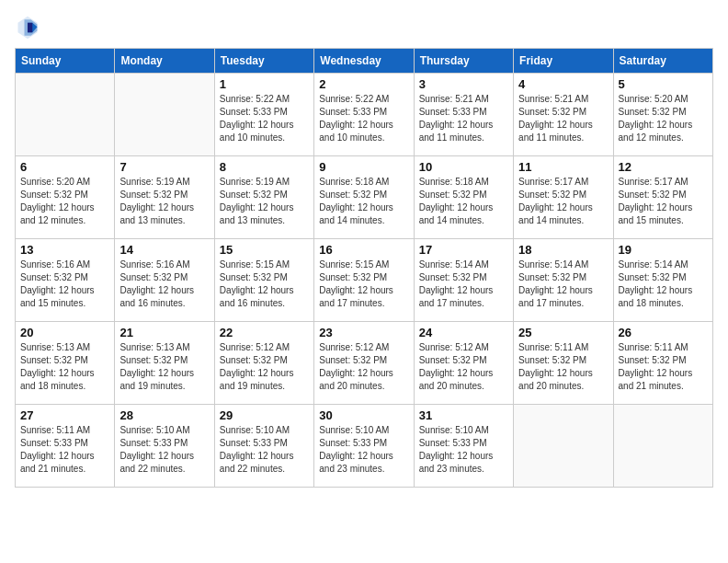 The image size is (728, 563). Describe the element at coordinates (663, 61) in the screenshot. I see `day-header-saturday: Saturday` at that location.